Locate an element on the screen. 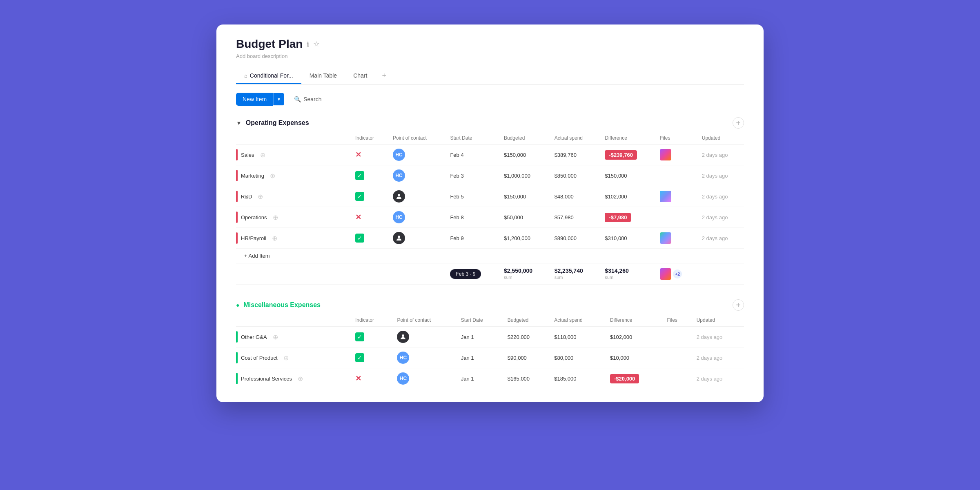  summary-diff-cell: $314,260 sum is located at coordinates (627, 274).